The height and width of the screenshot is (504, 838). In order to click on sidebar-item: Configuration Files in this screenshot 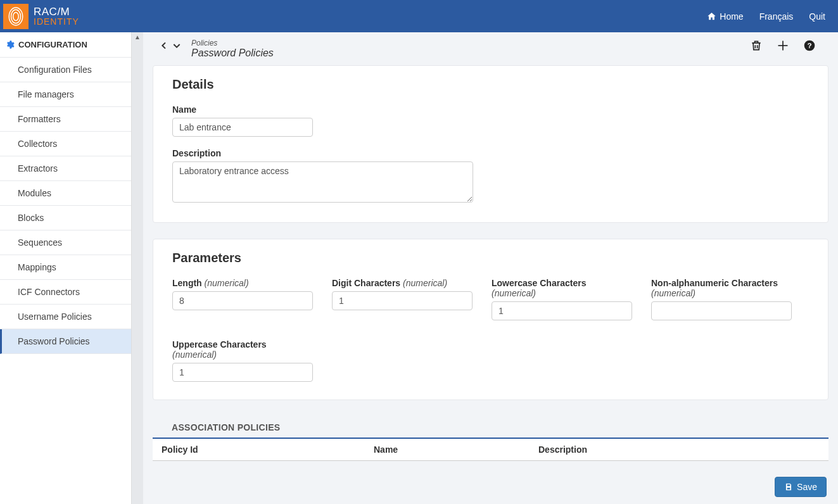, I will do `click(66, 70)`.